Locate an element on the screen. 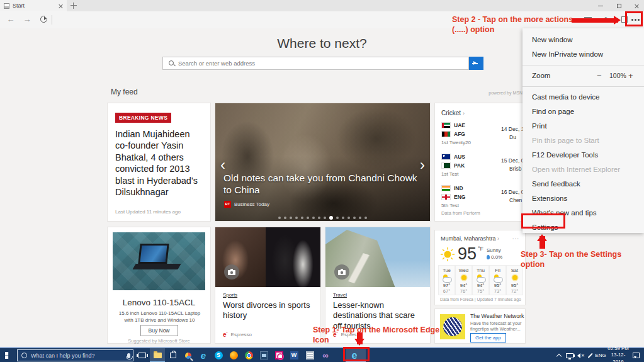 The width and height of the screenshot is (644, 362). file-explorer-button is located at coordinates (157, 355).